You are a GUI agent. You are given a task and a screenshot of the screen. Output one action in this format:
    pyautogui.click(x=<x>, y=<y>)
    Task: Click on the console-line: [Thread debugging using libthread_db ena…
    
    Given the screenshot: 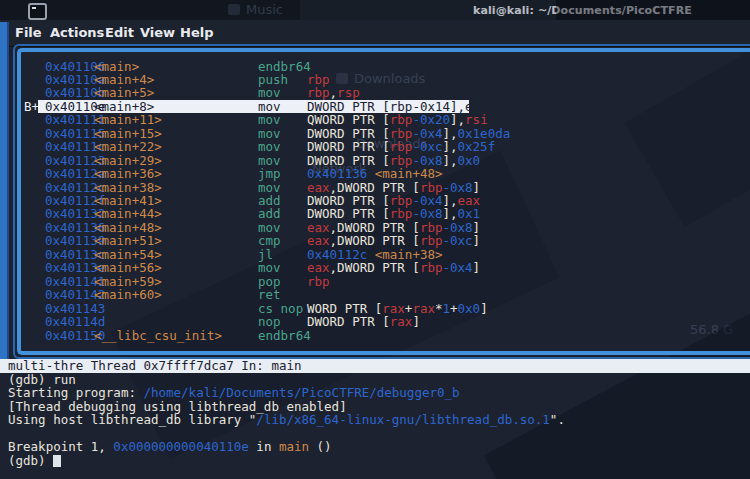 What is the action you would take?
    pyautogui.click(x=379, y=406)
    